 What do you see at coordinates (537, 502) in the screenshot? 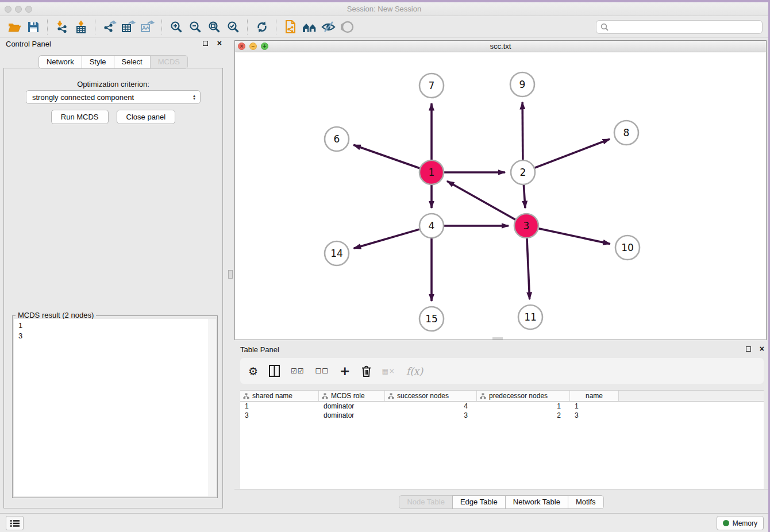
I see `table-tab-network-table: Network Table` at bounding box center [537, 502].